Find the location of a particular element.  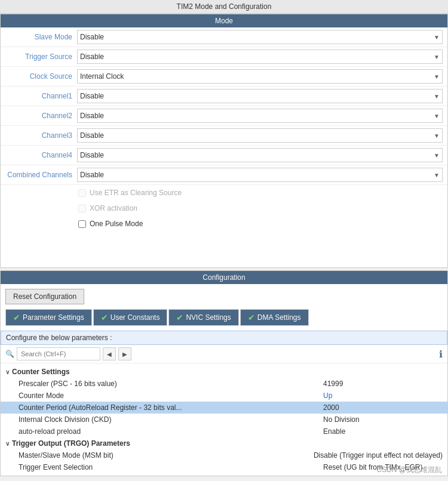

watermark: CSDN @我思维混乱 is located at coordinates (409, 470).